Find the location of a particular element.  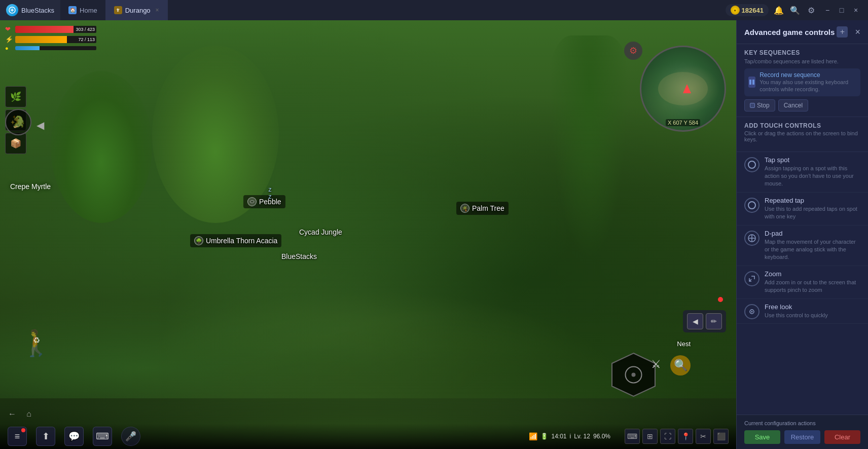

maximize-button: □ is located at coordinates (842, 10).